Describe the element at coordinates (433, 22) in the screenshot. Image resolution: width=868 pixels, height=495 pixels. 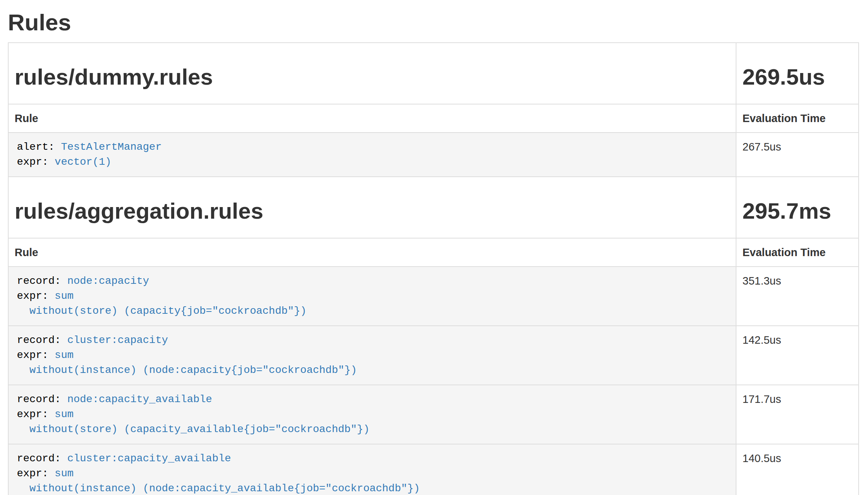
I see `page-title: Rules` at that location.